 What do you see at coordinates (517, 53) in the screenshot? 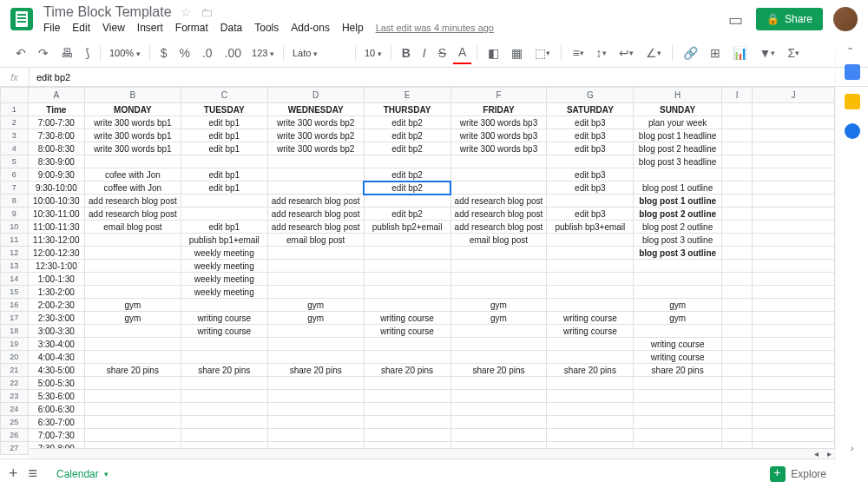
I see `borders-button: ▦` at bounding box center [517, 53].